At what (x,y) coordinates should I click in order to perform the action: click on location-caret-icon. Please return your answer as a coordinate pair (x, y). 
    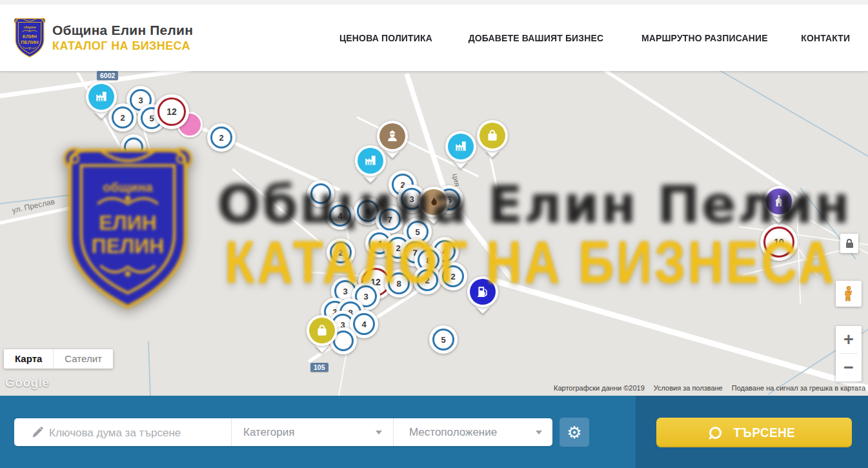
    Looking at the image, I should click on (539, 432).